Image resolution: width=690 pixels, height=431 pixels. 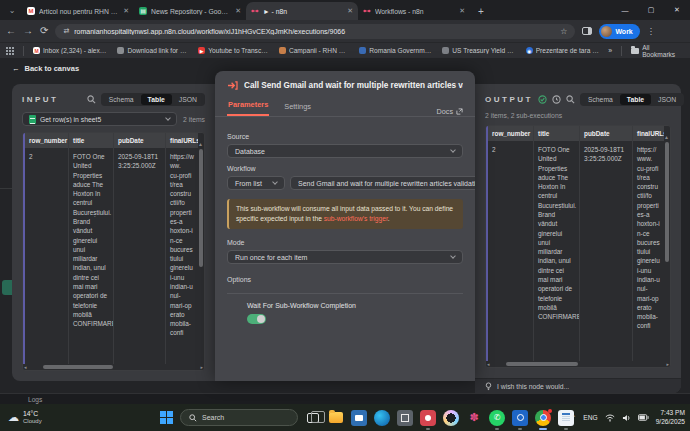 What do you see at coordinates (543, 418) in the screenshot?
I see `chrome-icon` at bounding box center [543, 418].